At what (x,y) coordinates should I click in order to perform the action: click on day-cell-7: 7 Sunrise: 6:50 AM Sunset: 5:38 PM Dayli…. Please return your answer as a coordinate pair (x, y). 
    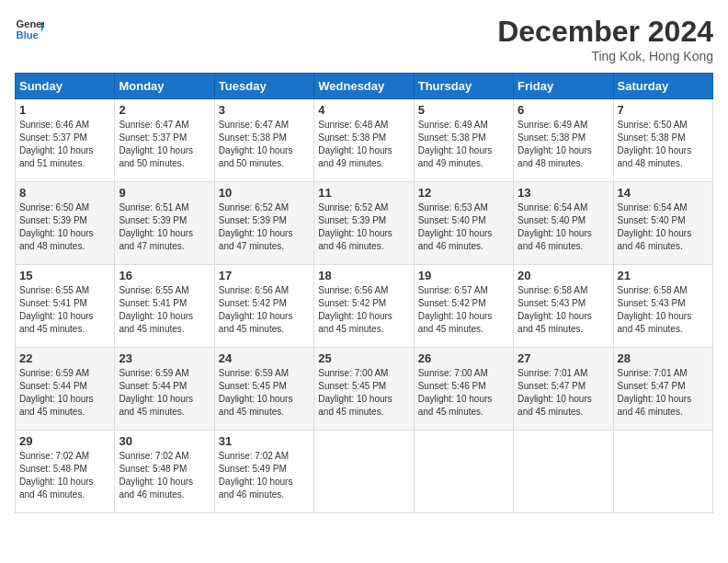
    Looking at the image, I should click on (663, 141).